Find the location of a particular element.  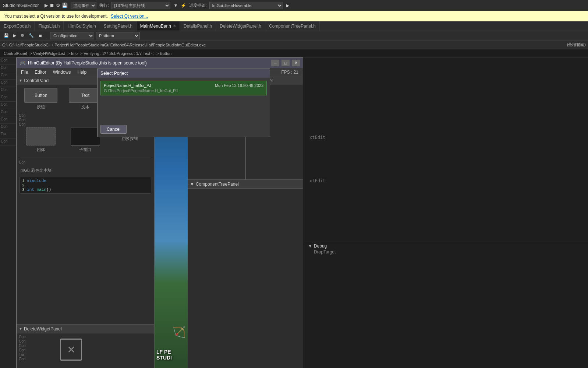

sidebar-item-0: Con is located at coordinates (8, 61).